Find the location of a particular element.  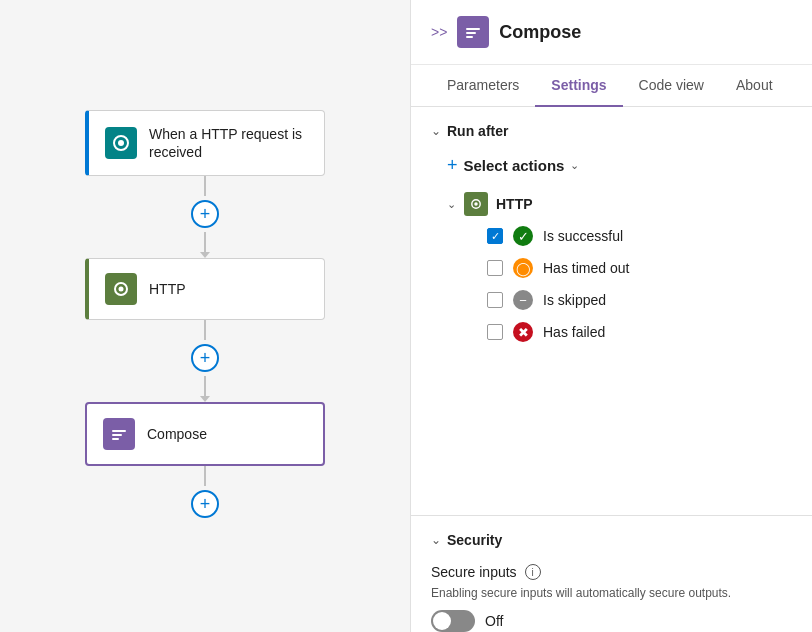

skipped-checkbox is located at coordinates (495, 300).